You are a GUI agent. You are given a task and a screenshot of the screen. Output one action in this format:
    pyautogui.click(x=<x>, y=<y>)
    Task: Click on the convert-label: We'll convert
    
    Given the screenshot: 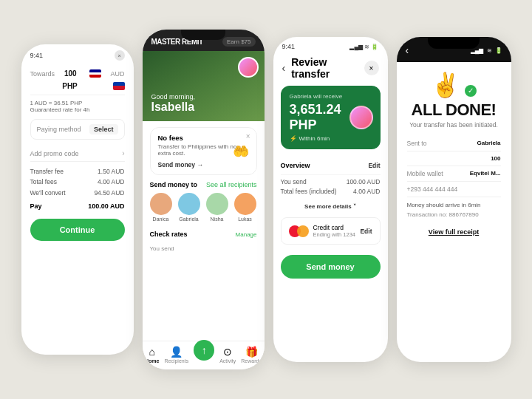 What is the action you would take?
    pyautogui.click(x=48, y=193)
    